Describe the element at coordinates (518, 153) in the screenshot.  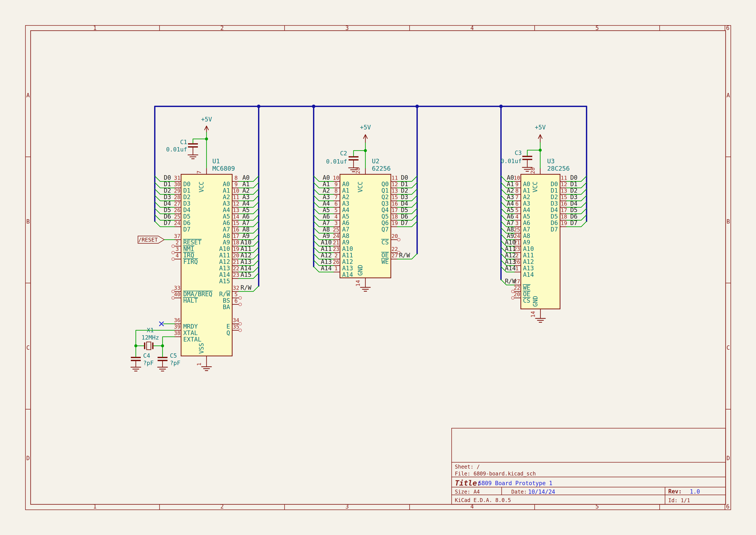
I see `cap-ref-C3: C3` at that location.